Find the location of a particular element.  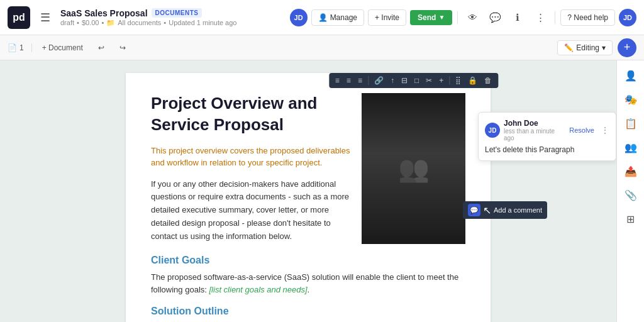

nav-divider is located at coordinates (458, 18).